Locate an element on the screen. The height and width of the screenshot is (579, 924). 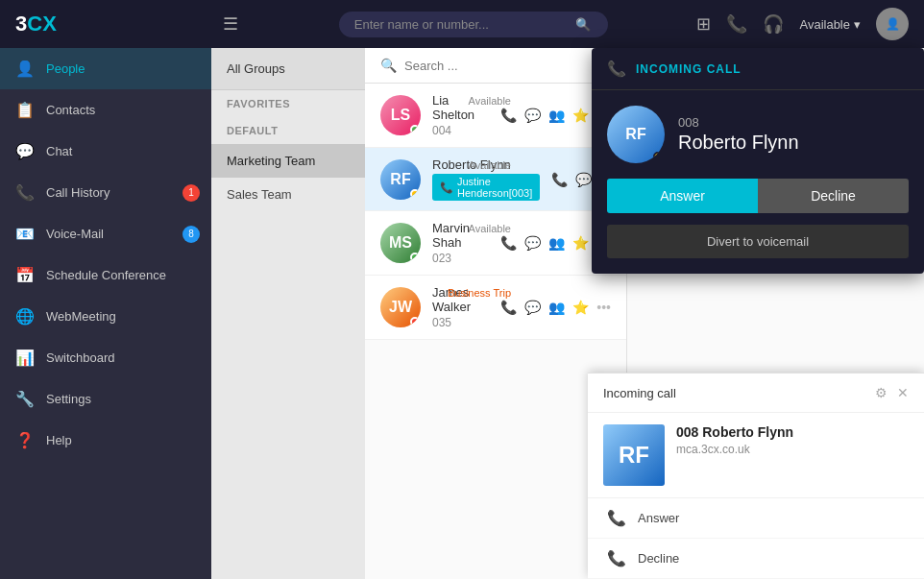
help-icon: ❓ is located at coordinates (25, 440).